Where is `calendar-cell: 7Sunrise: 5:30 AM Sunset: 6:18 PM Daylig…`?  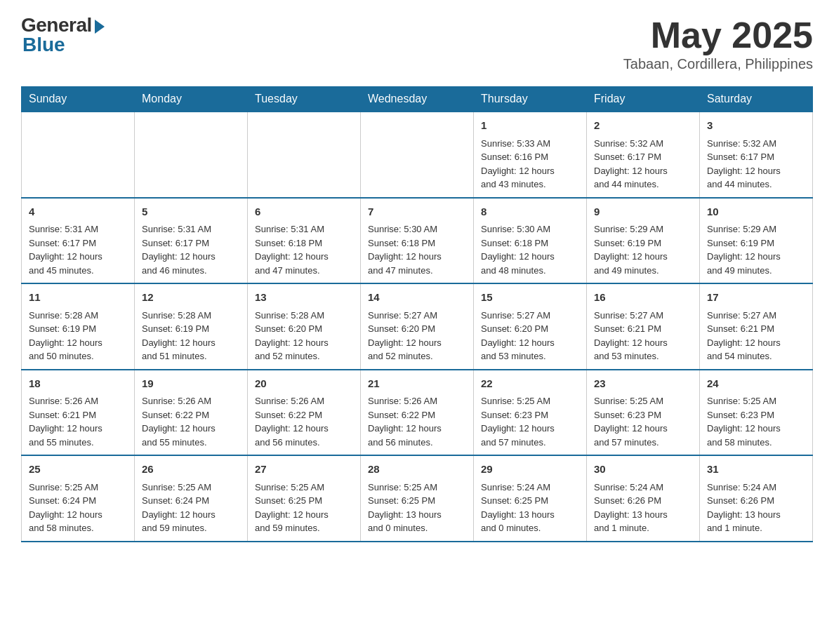
calendar-cell: 7Sunrise: 5:30 AM Sunset: 6:18 PM Daylig… is located at coordinates (417, 241).